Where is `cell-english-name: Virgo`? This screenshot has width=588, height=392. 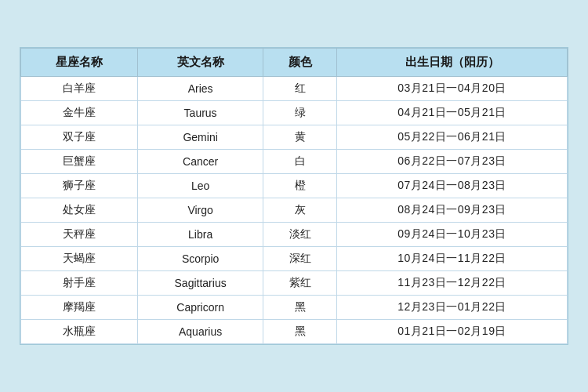 cell-english-name: Virgo is located at coordinates (200, 210).